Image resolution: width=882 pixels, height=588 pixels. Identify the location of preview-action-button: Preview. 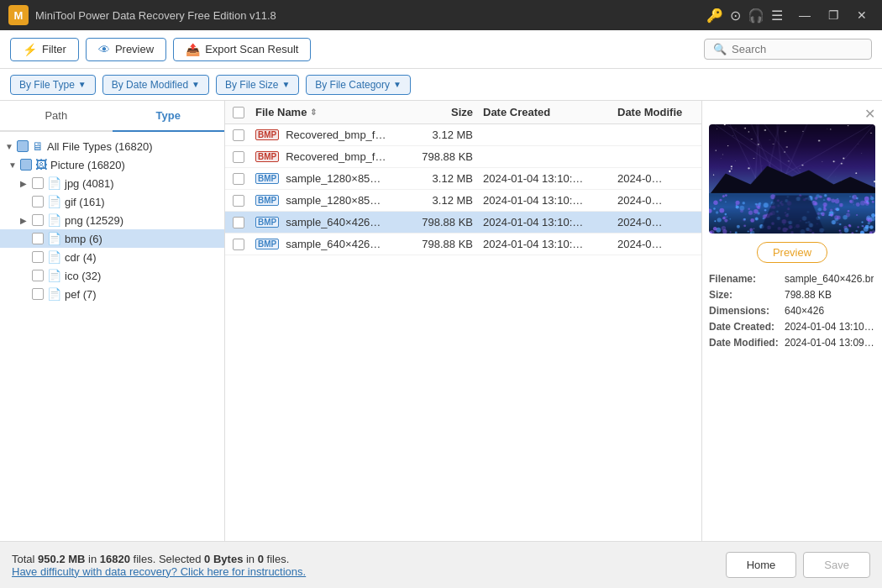
(792, 252).